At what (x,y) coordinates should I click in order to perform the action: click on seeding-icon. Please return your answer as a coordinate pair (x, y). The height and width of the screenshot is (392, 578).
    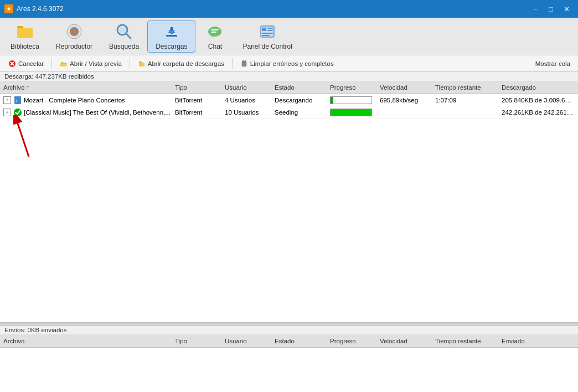
    Looking at the image, I should click on (18, 112).